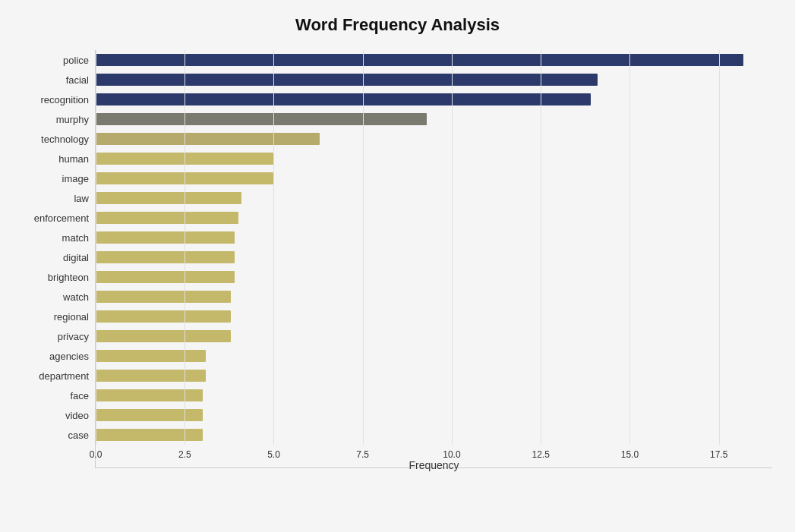 The image size is (795, 532). Describe the element at coordinates (73, 119) in the screenshot. I see `y-label: murphy` at that location.